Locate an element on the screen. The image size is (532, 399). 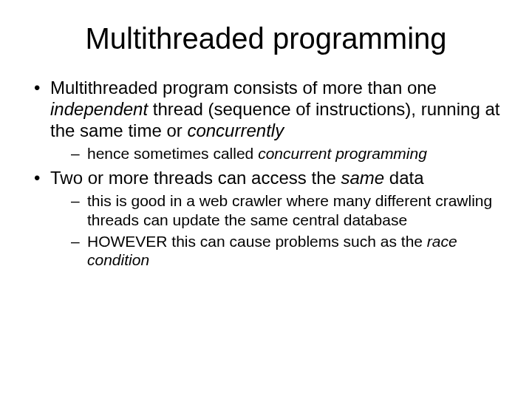
bullet-1-sub-1-italic: concurrent programming is located at coordinates (343, 154).